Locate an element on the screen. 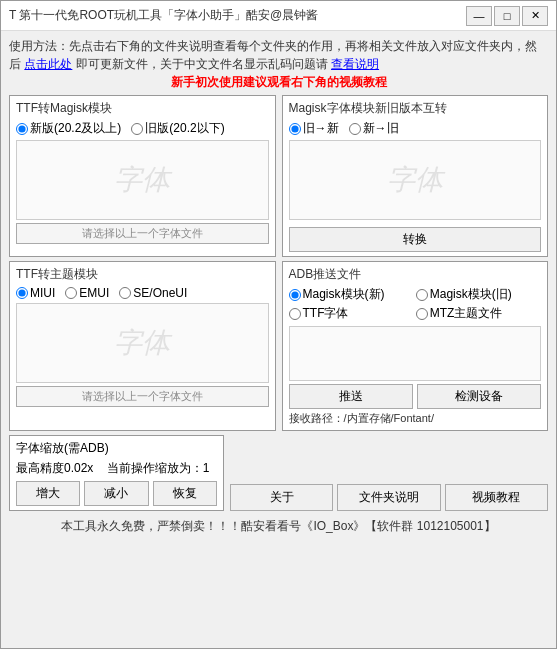 The height and width of the screenshot is (649, 557). ttf-theme-title: TTF转主题模块 is located at coordinates (142, 274).